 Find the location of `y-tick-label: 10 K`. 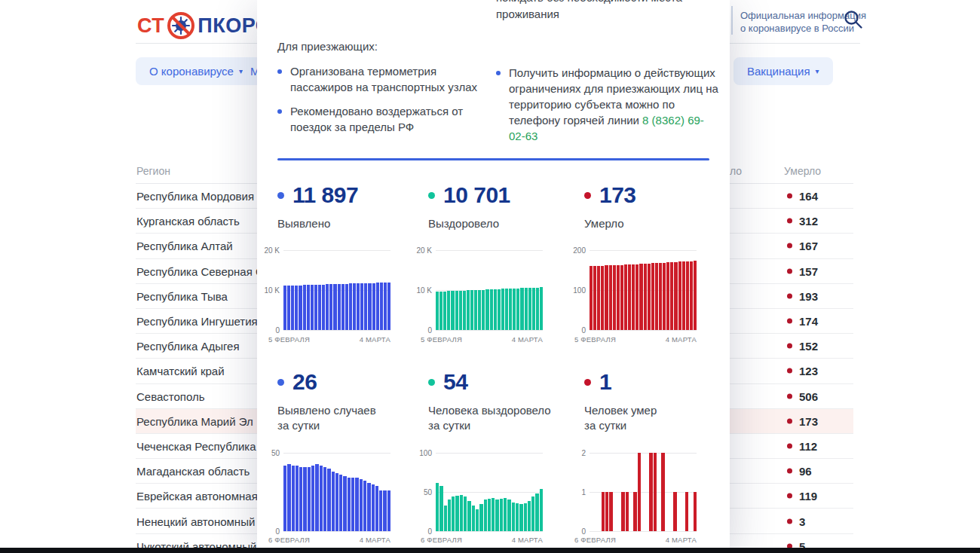

y-tick-label: 10 K is located at coordinates (424, 291).